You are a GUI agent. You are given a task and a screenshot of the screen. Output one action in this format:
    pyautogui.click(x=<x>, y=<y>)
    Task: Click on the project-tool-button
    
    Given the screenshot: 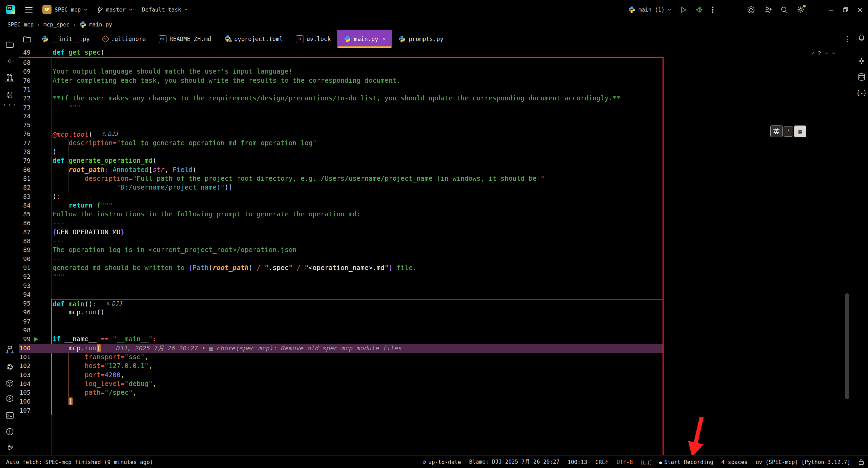 What is the action you would take?
    pyautogui.click(x=27, y=39)
    